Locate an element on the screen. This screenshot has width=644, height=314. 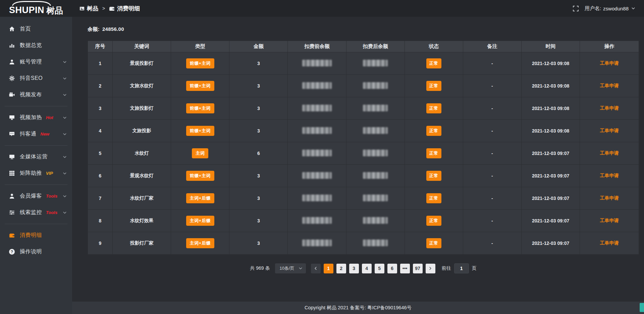
cell-time: 2021-12-03 09:08 is located at coordinates (551, 86).